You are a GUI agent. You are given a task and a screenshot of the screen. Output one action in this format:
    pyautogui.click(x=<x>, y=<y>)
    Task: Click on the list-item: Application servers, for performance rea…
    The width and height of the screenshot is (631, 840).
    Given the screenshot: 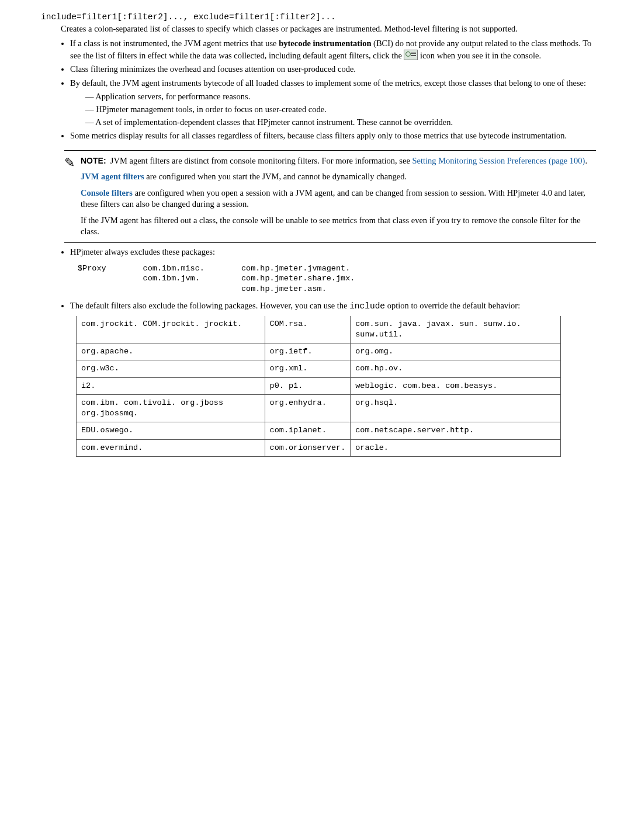 What is the action you would take?
    pyautogui.click(x=341, y=97)
    